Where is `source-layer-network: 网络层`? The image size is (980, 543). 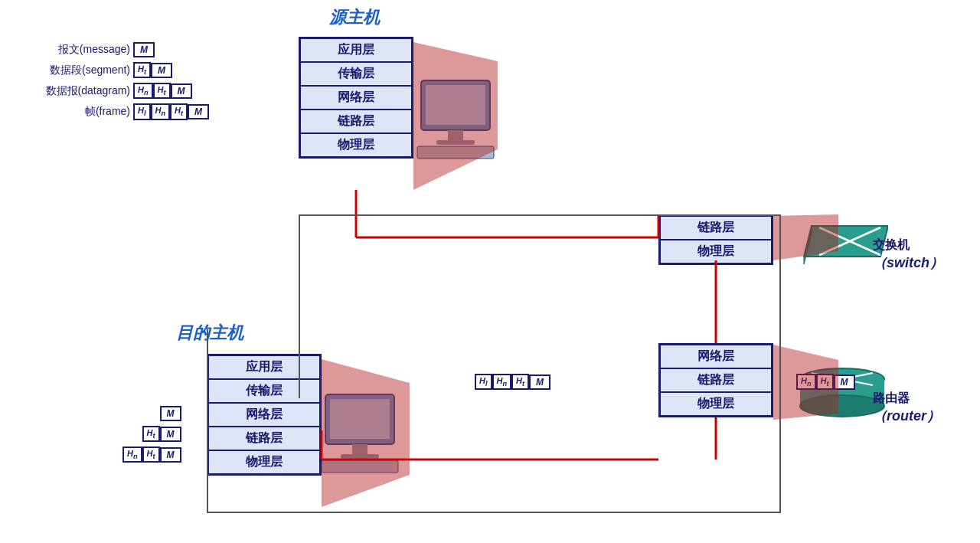 source-layer-network: 网络层 is located at coordinates (356, 98).